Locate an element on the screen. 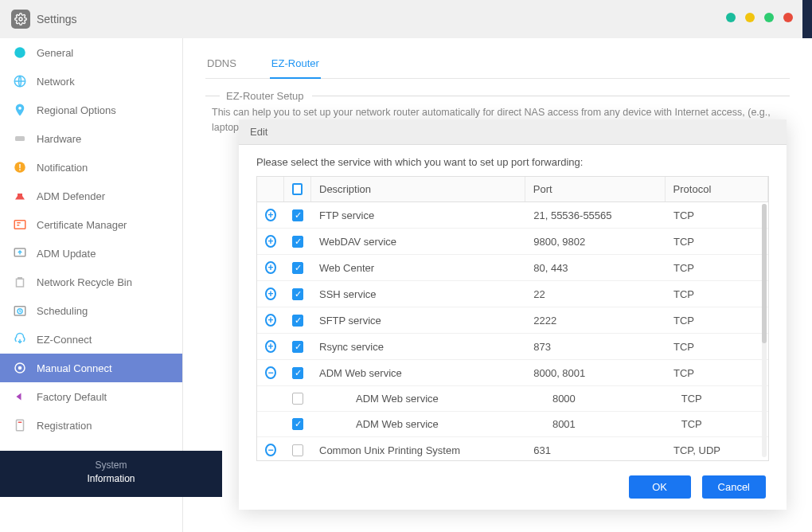 The image size is (812, 532). col-description: Description is located at coordinates (419, 190).